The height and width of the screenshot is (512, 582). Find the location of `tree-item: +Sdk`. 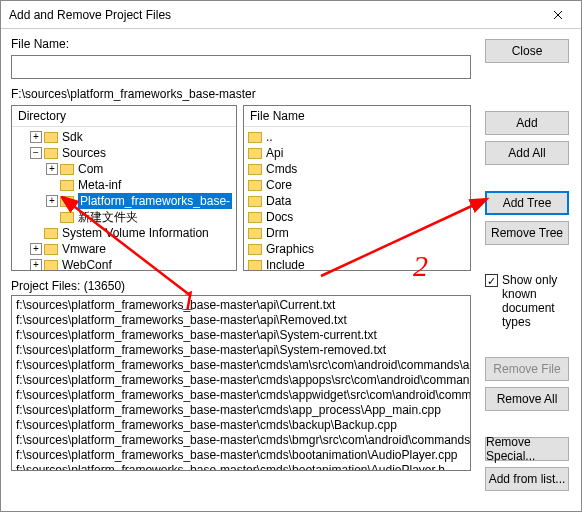

tree-item: +Sdk is located at coordinates (124, 137).